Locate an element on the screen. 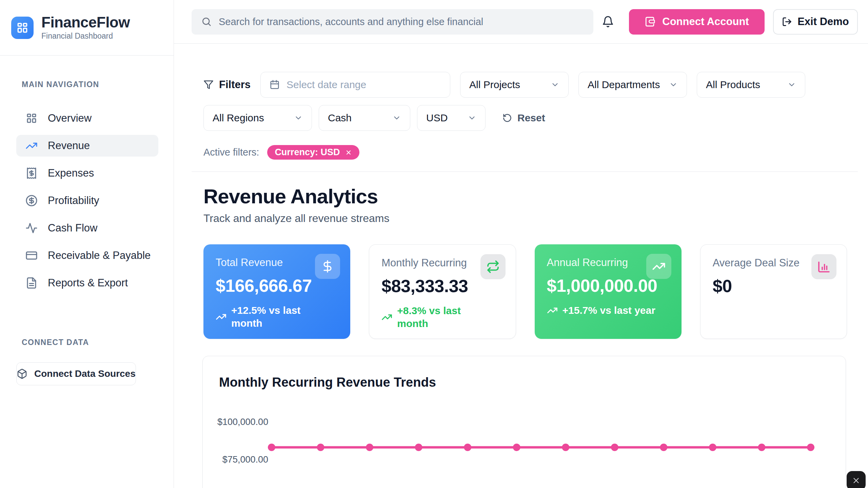 The width and height of the screenshot is (868, 488). metric-cards: Total Revenue $166,666.67 +12.5% vs last… is located at coordinates (525, 291).